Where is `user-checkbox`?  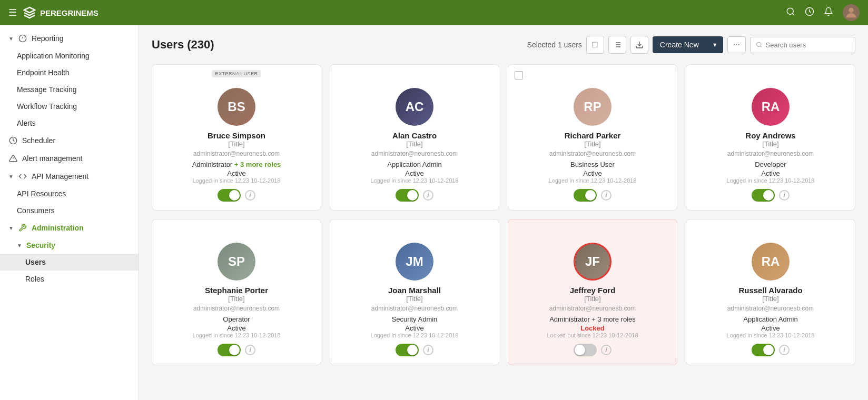 user-checkbox is located at coordinates (519, 75).